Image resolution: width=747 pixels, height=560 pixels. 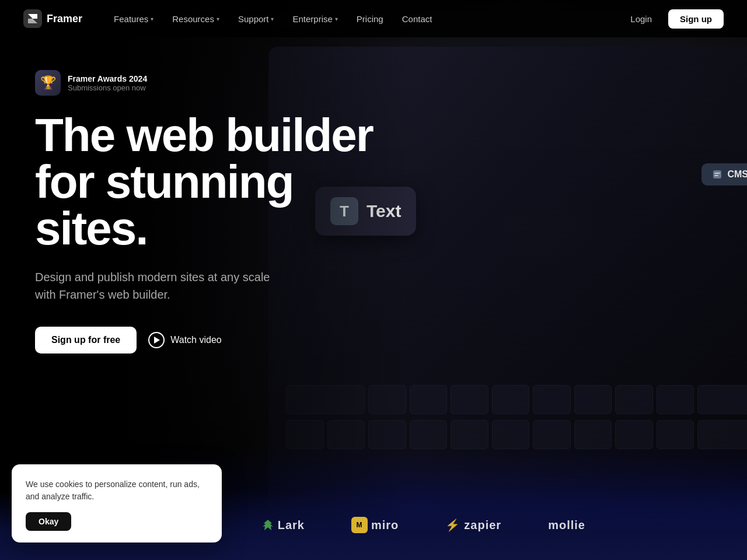 I want to click on nav-enterprise: Enterprise ▾, so click(x=315, y=19).